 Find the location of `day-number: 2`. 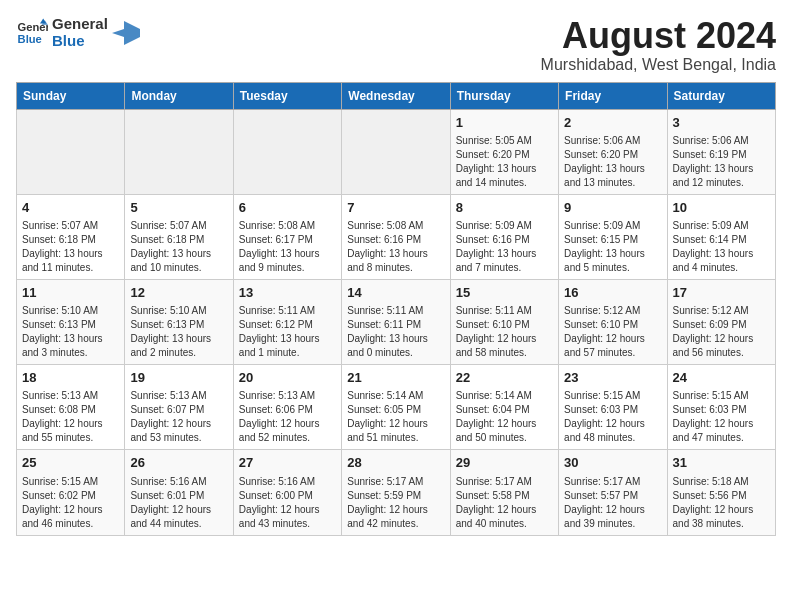

day-number: 2 is located at coordinates (612, 123).